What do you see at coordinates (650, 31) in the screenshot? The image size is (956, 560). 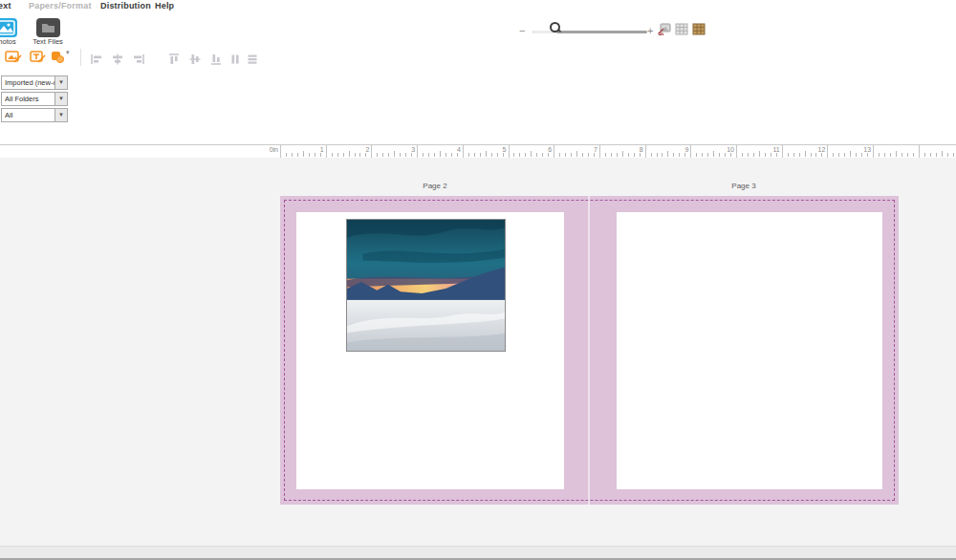 I see `zoom-in-label: +` at bounding box center [650, 31].